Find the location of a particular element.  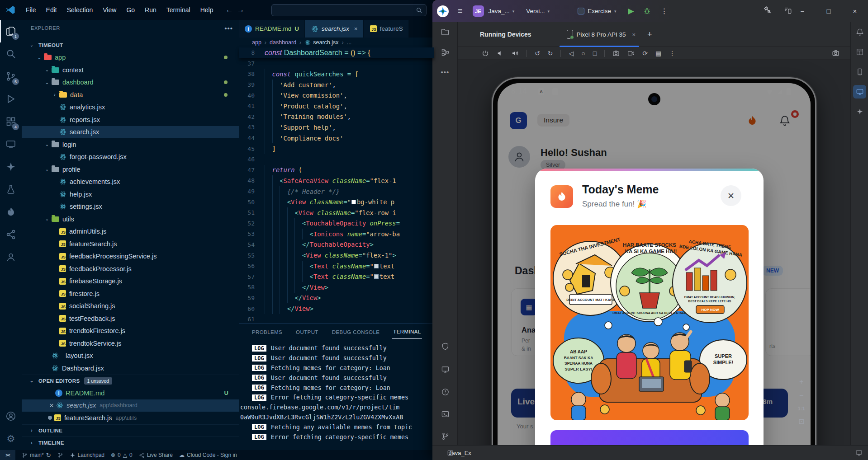

main-menu-icon: ≡ is located at coordinates (460, 11).